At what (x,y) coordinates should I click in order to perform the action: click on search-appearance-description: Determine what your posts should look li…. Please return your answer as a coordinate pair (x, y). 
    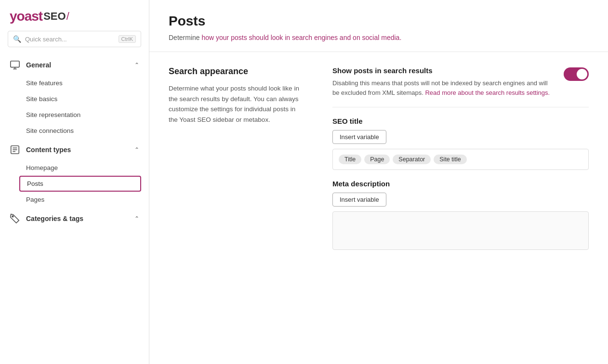
    Looking at the image, I should click on (236, 104).